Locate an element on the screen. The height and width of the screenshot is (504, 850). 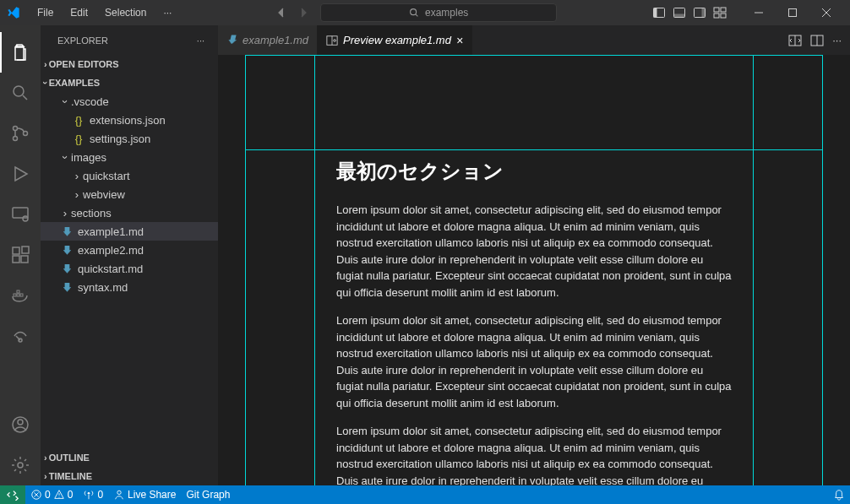
warning-icon is located at coordinates (59, 495).